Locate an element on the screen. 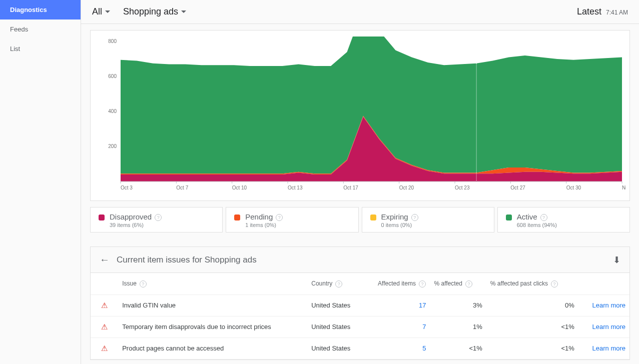 This screenshot has height=364, width=639. sidebar-item-feeds: Feeds is located at coordinates (40, 29).